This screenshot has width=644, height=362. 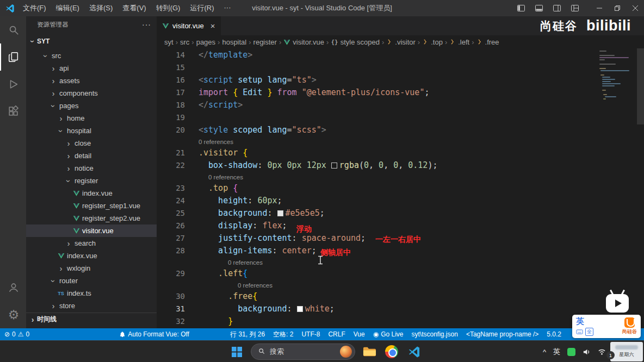 What do you see at coordinates (91, 294) in the screenshot?
I see `tree-item-index-ts: TSindex.ts` at bounding box center [91, 294].